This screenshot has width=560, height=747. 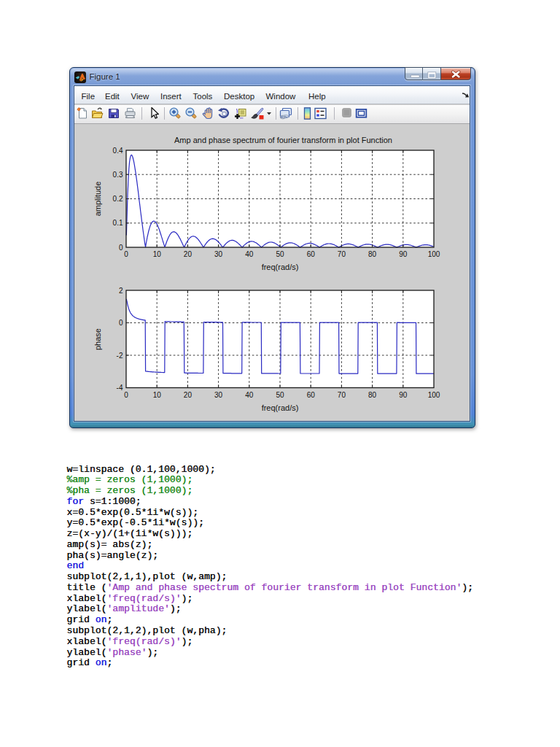 What do you see at coordinates (98, 339) in the screenshot?
I see `svg-text: phase` at bounding box center [98, 339].